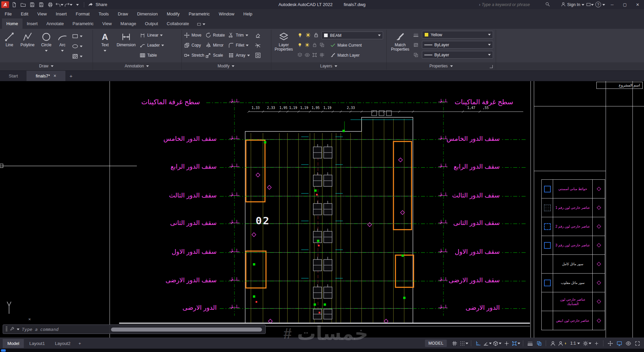  Describe the element at coordinates (612, 5) in the screenshot. I see `minimize-button: ─` at that location.